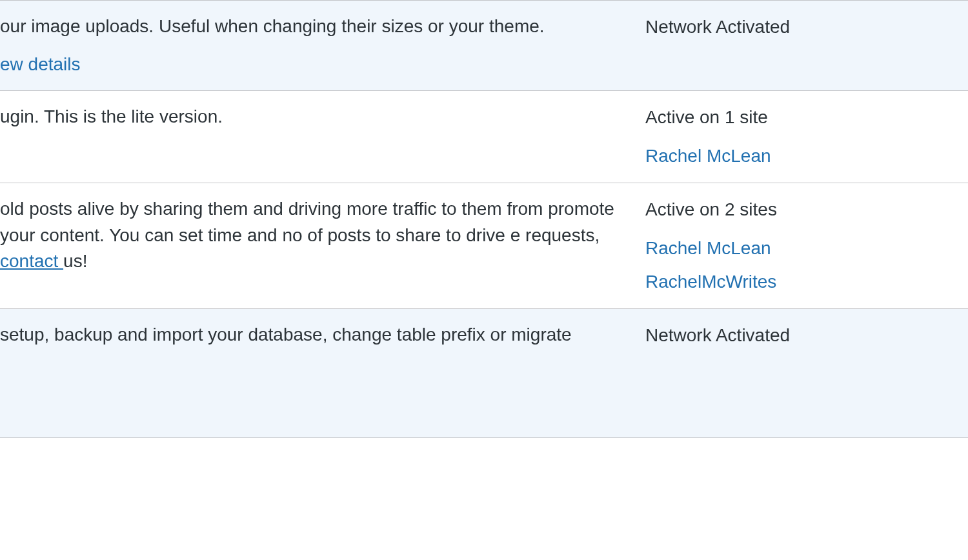  What do you see at coordinates (323, 246) in the screenshot?
I see `plugin-description-cell: old posts alive by sharing them and driv…` at bounding box center [323, 246].